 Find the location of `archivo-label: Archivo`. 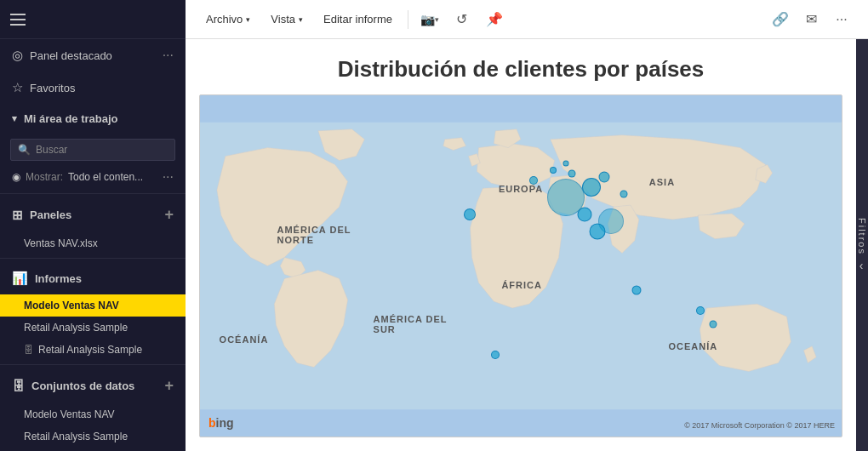

archivo-label: Archivo is located at coordinates (225, 19).